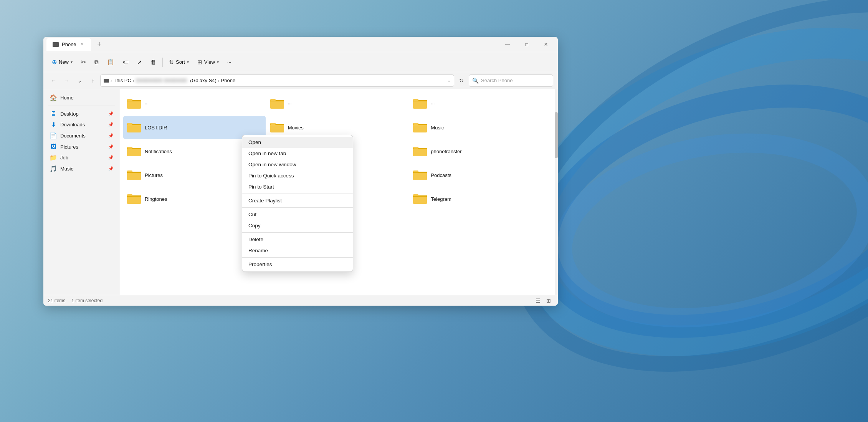 This screenshot has height=422, width=868. Describe the element at coordinates (99, 45) in the screenshot. I see `new-tab-button: +` at that location.